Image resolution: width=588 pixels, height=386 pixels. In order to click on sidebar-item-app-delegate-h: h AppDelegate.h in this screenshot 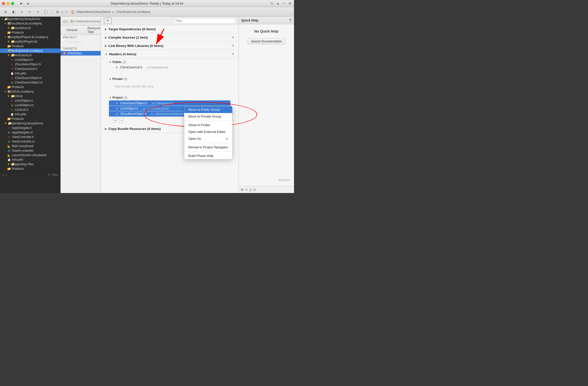, I will do `click(30, 128)`.